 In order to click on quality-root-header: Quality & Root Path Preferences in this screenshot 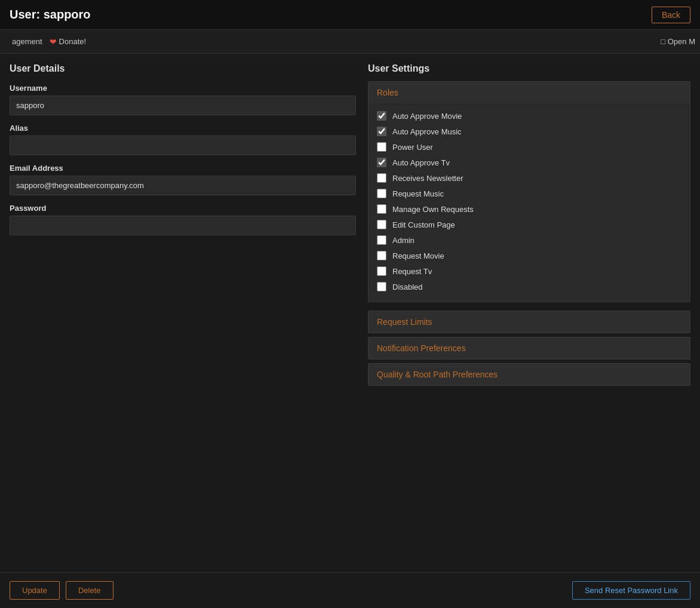, I will do `click(529, 374)`.